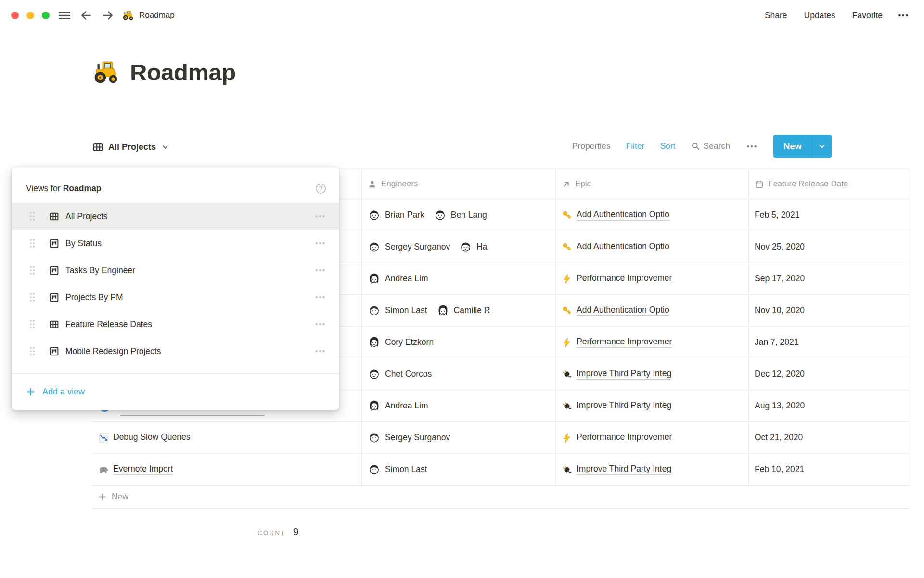 The image size is (924, 578). What do you see at coordinates (396, 215) in the screenshot?
I see `engineer-tag: Brian Park` at bounding box center [396, 215].